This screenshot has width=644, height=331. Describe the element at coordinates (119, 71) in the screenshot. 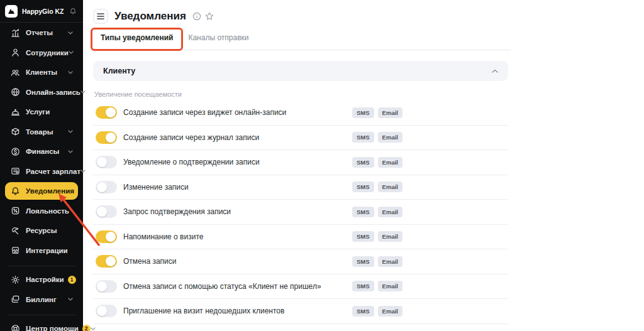

I see `section-title: Клиенту` at that location.